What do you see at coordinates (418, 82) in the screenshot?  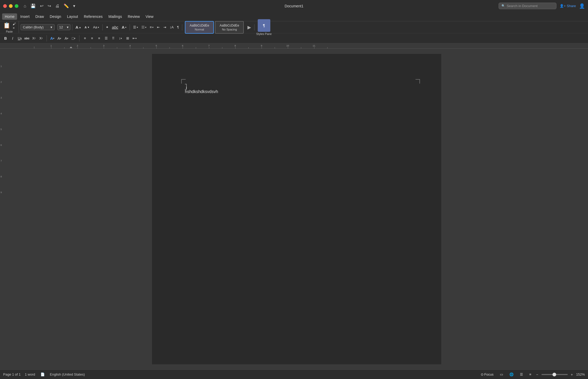 I see `corner-top-right` at bounding box center [418, 82].